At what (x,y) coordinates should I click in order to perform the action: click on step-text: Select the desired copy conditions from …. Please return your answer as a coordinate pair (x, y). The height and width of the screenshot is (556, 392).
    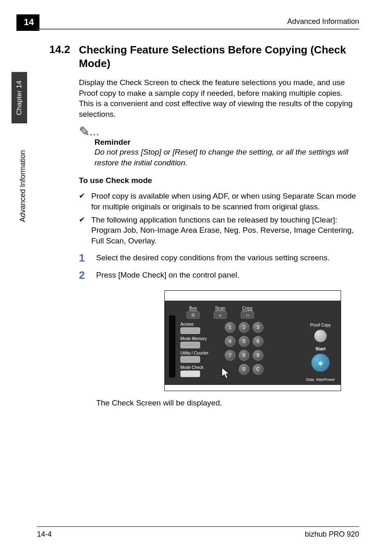
    Looking at the image, I should click on (213, 258).